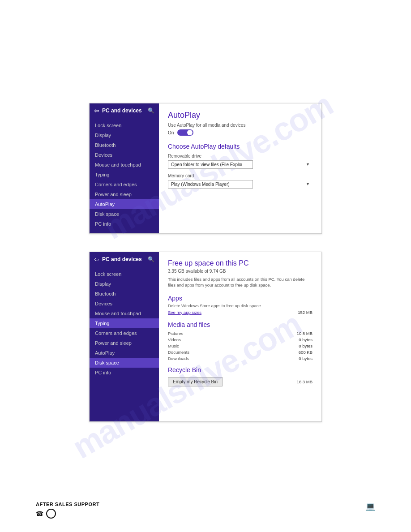 The image size is (411, 532). I want to click on media-files-title: Media and files, so click(240, 325).